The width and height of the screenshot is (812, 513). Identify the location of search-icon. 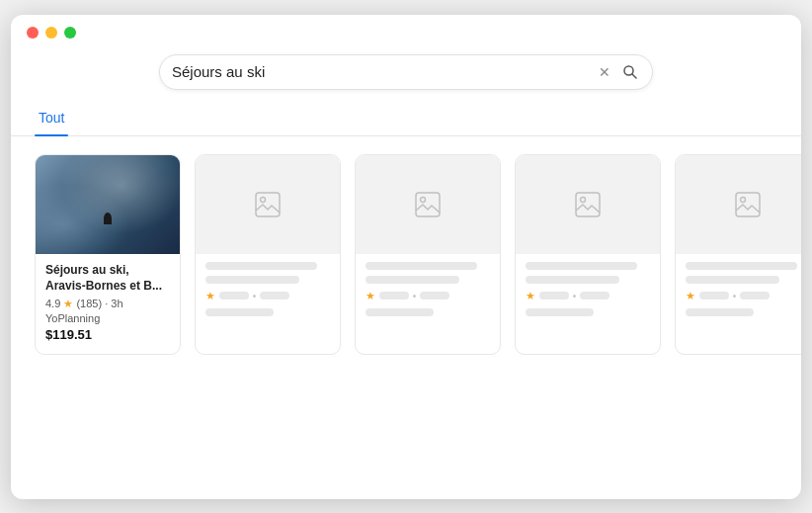
(630, 72).